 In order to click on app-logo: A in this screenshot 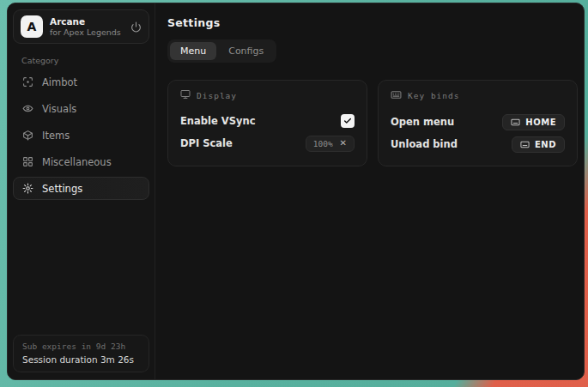, I will do `click(32, 27)`.